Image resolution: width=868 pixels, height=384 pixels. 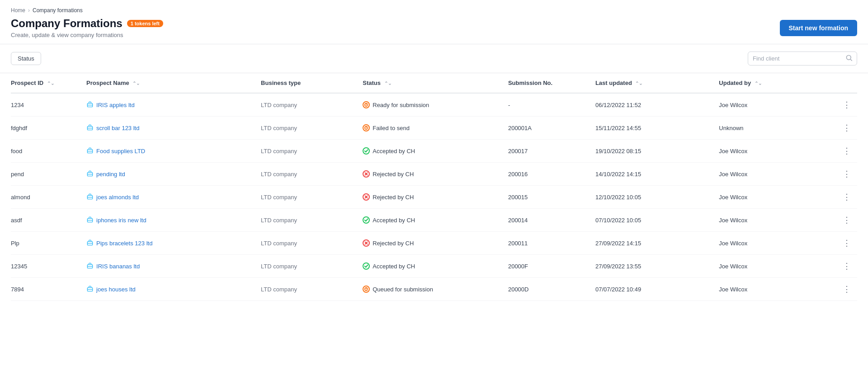 I want to click on cell-prospect-id: Plp, so click(x=49, y=243).